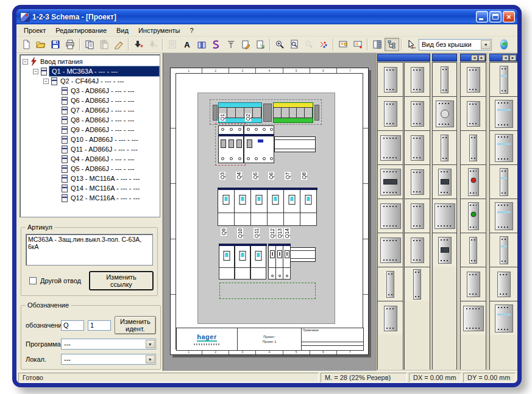  What do you see at coordinates (259, 144) in the screenshot?
I see `device-q2-rccb` at bounding box center [259, 144].